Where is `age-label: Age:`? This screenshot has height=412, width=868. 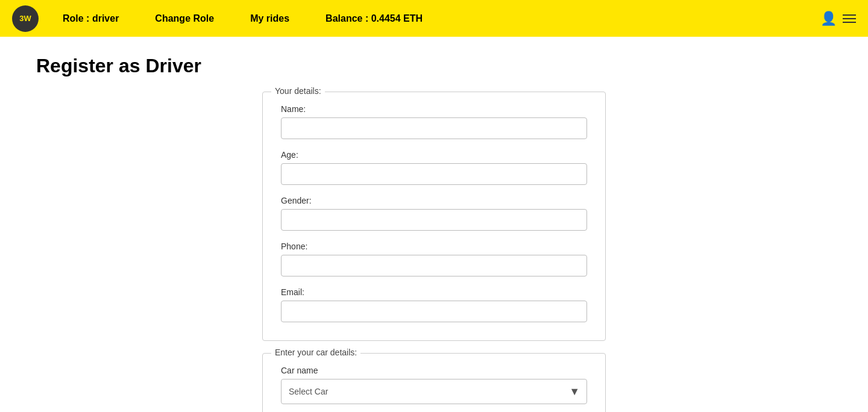
age-label: Age: is located at coordinates (434, 155).